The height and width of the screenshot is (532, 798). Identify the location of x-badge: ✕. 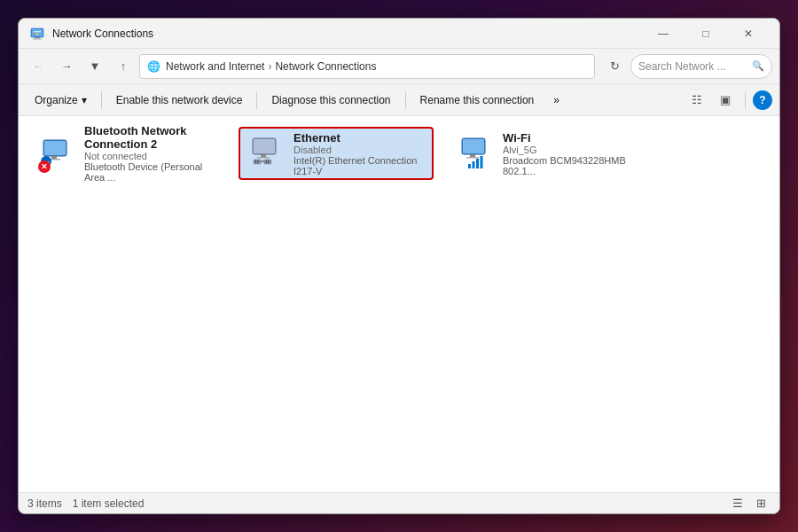
(44, 167).